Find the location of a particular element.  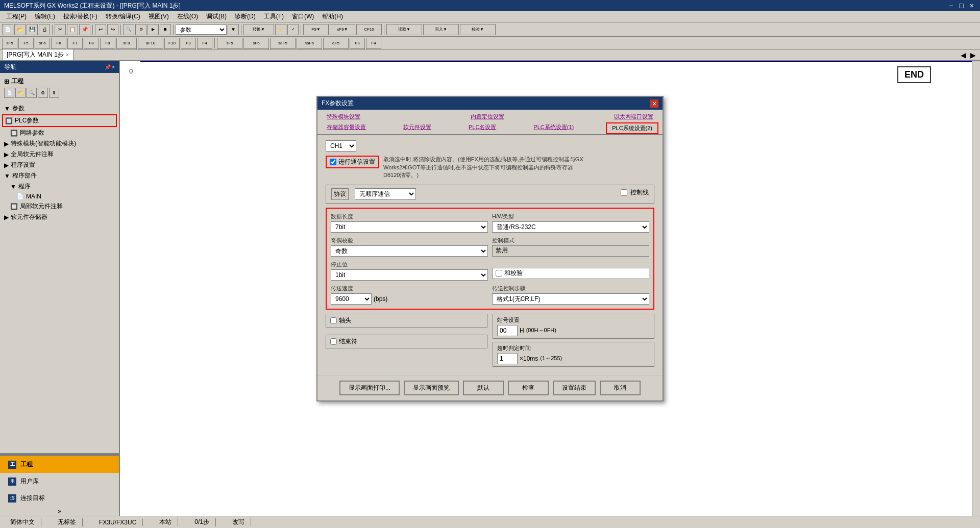

menu-search: 搜索/替换(F) is located at coordinates (81, 16).